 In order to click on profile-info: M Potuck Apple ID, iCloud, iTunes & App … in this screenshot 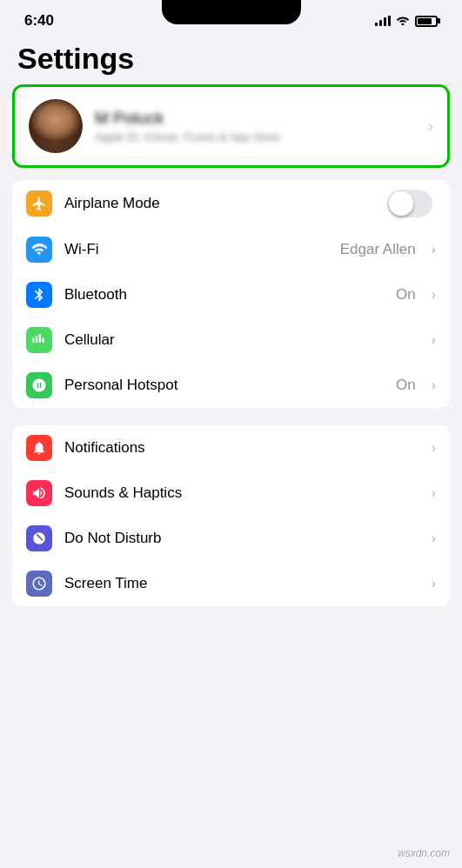, I will do `click(256, 126)`.